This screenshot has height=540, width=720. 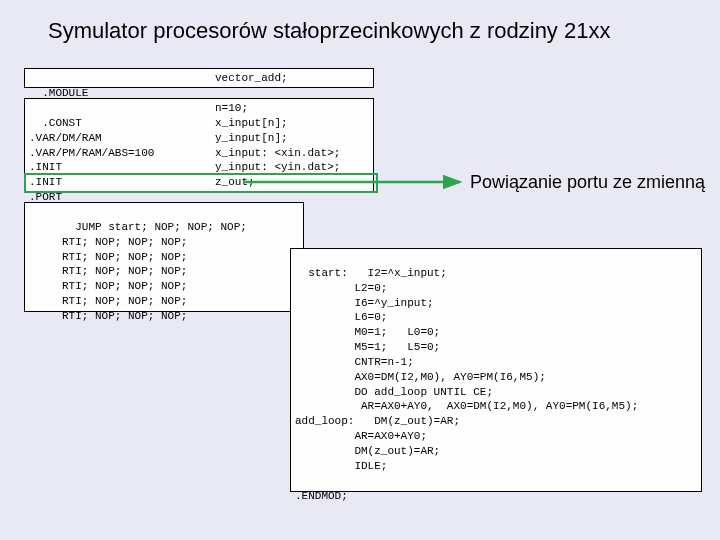 What do you see at coordinates (164, 257) in the screenshot?
I see `code-box-interrupts: JUMP start; NOP; NOP; NOP; RTI; NOP; NOP…` at bounding box center [164, 257].